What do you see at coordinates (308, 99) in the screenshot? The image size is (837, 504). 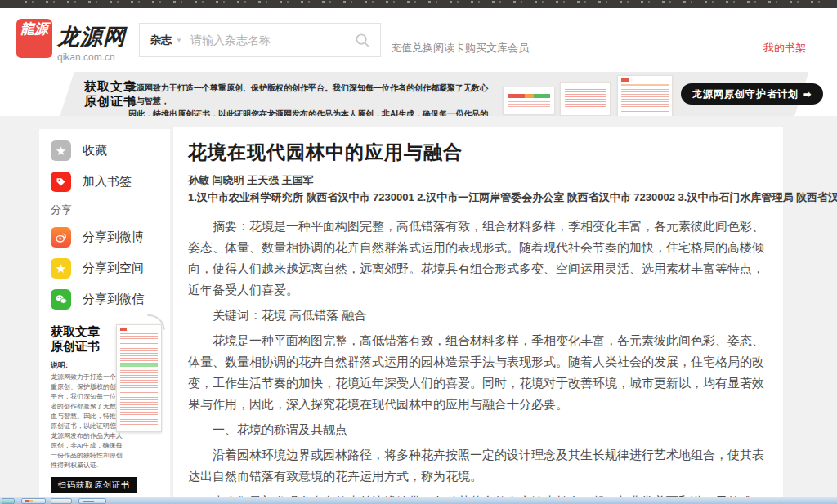 I see `banner-description: 龙源网致力于打造一个尊重原创、保护版权的创作平台。我们深知每一位作者的创作都凝聚…` at bounding box center [308, 99].